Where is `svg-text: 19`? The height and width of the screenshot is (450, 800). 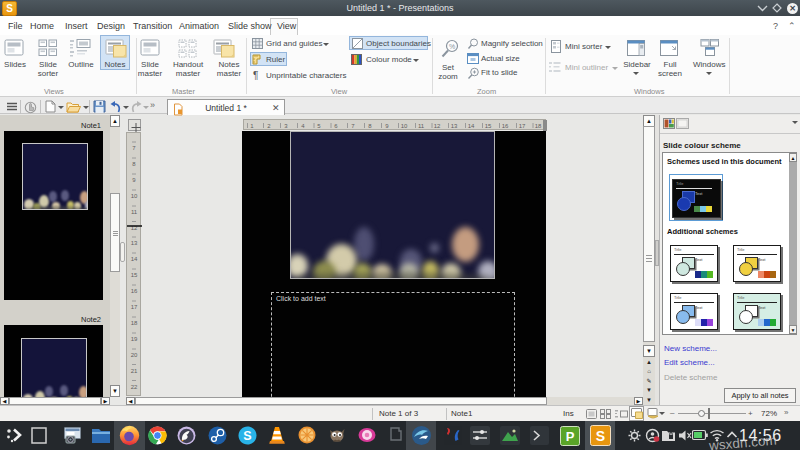 svg-text: 19 is located at coordinates (134, 339).